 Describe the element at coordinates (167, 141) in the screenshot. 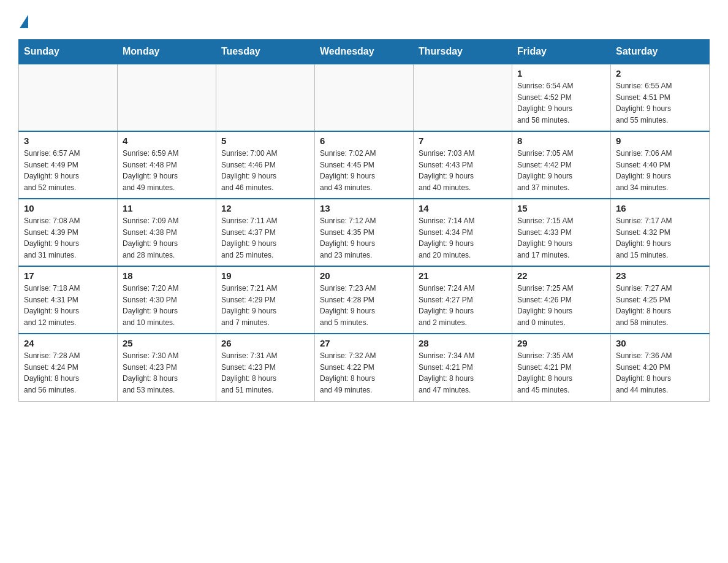

I see `day-number: 4` at that location.